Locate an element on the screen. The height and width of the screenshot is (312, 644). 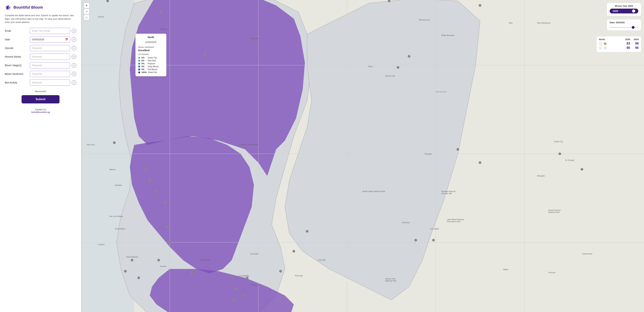
zoom-out-button: − is located at coordinates (86, 11).